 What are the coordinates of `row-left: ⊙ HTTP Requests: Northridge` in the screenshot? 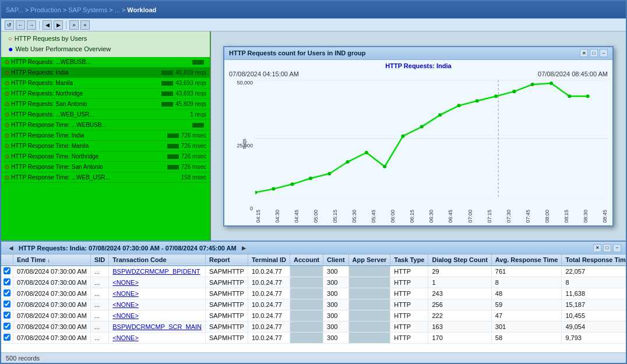 It's located at (83, 93).